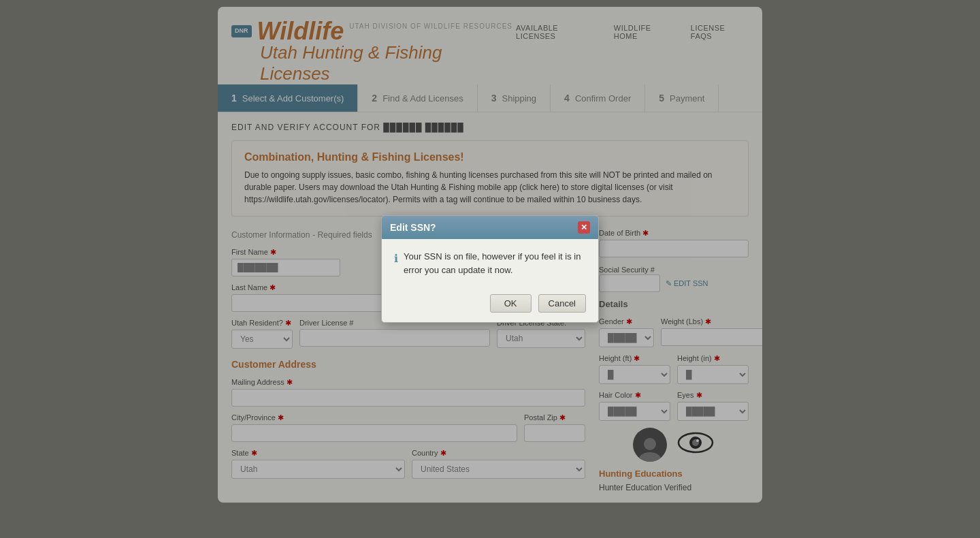 The height and width of the screenshot is (538, 980). What do you see at coordinates (490, 269) in the screenshot?
I see `edit-ssn-modal: Edit SSN? ✕ ℹ Your SSN is on file, howev…` at bounding box center [490, 269].